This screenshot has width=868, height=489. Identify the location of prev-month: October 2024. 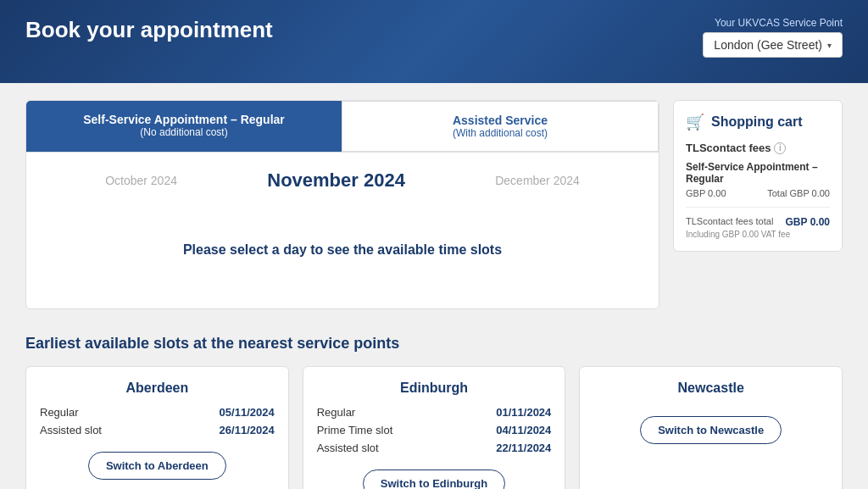
(141, 181).